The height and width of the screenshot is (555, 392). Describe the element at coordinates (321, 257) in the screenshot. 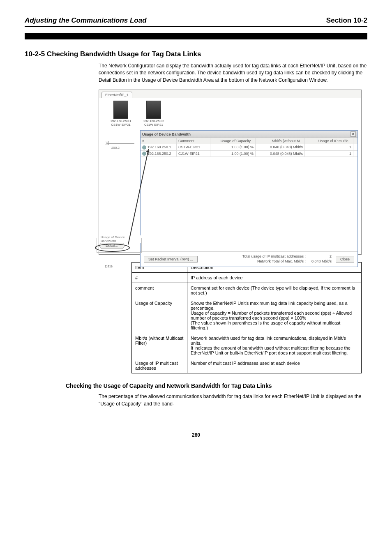

I see `total-multicast-value: 2` at that location.